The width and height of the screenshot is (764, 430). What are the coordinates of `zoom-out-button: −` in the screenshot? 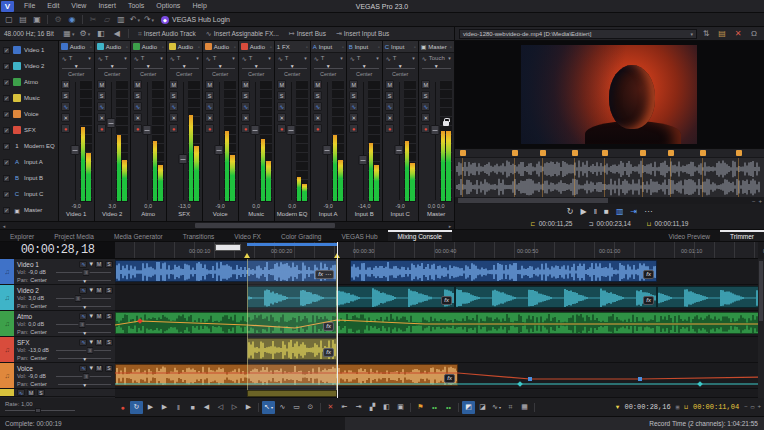 It's located at (746, 407).